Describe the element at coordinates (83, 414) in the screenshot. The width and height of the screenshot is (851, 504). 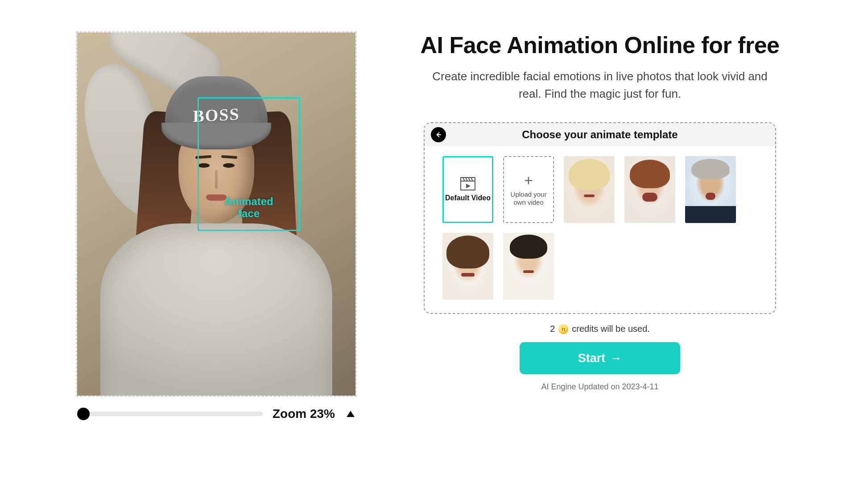
I see `zoom-slider-thumb` at that location.